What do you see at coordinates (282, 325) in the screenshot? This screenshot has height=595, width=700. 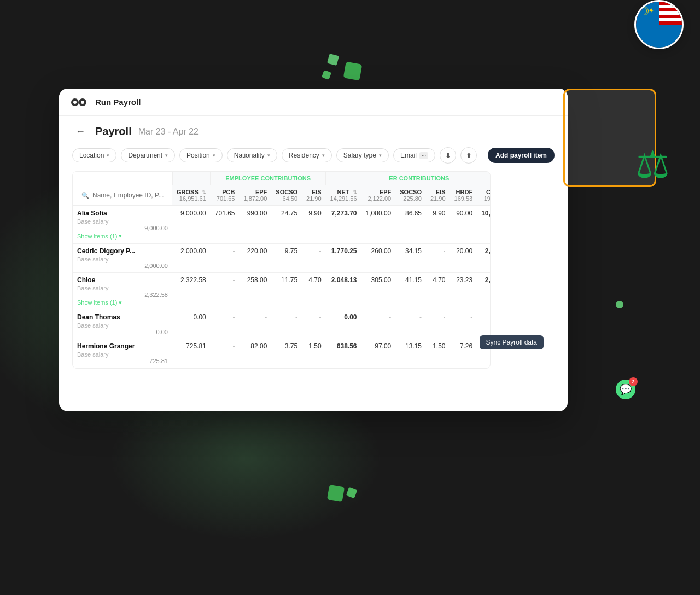 I see `table-row: Dean Thomas Base salary 0.00 0.00 - - - …` at bounding box center [282, 325].